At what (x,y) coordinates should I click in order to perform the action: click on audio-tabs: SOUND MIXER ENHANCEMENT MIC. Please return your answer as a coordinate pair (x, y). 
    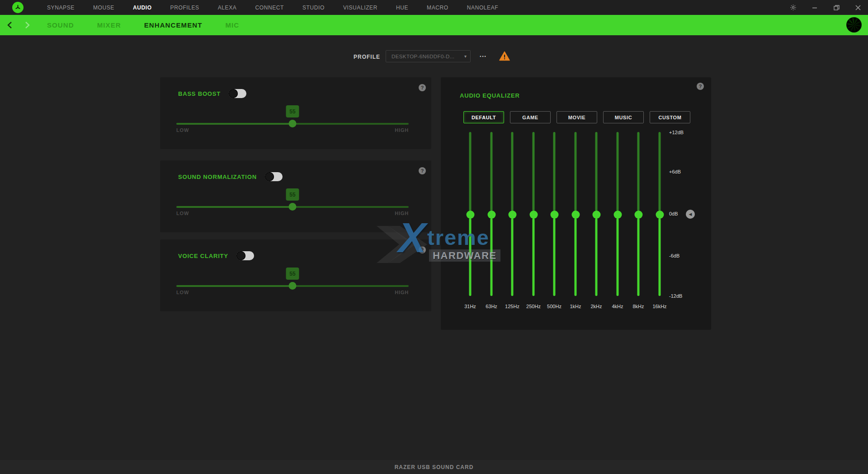
    Looking at the image, I should click on (143, 25).